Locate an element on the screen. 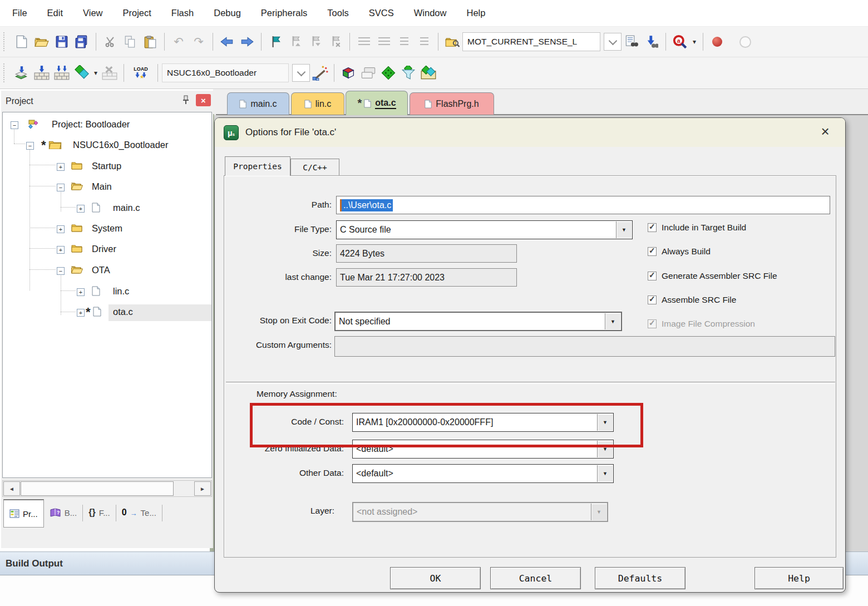  help-button: Help is located at coordinates (799, 578).